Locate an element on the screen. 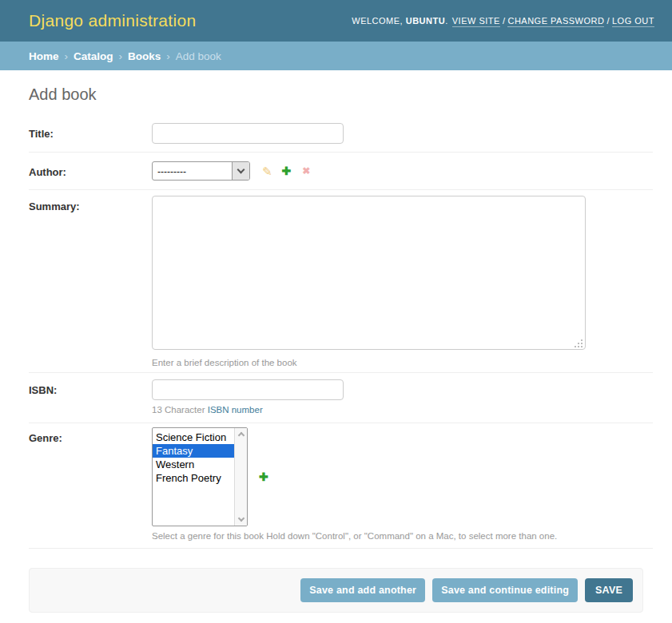  isbn-input is located at coordinates (248, 390).